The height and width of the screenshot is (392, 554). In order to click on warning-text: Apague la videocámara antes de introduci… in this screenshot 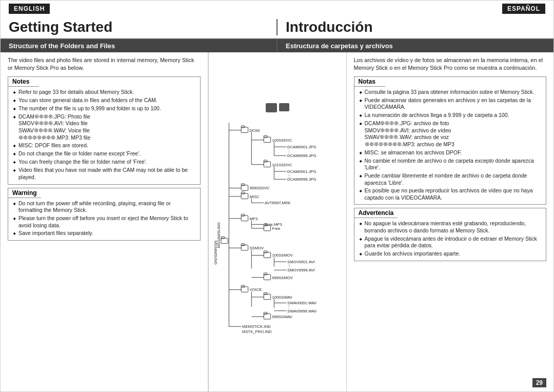, I will do `click(453, 242)`.